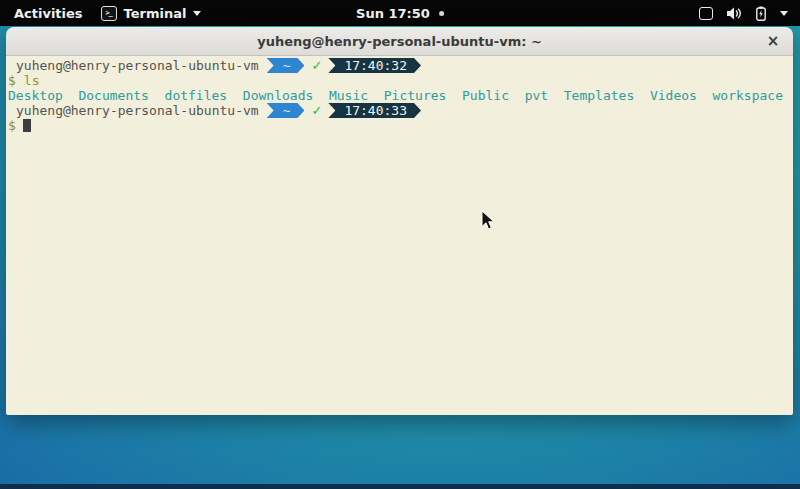  Describe the element at coordinates (734, 14) in the screenshot. I see `volume-icon` at that location.